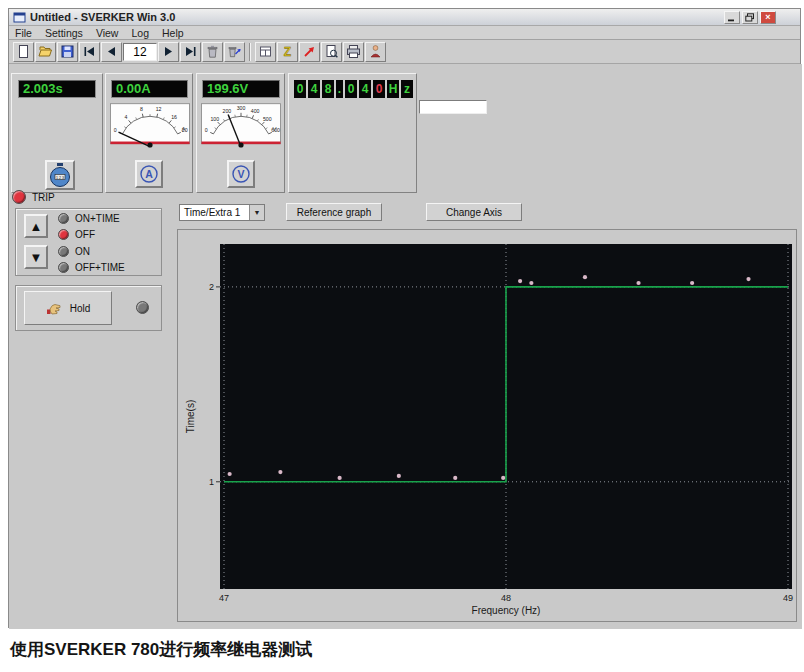 Image resolution: width=804 pixels, height=672 pixels. I want to click on save-icon, so click(68, 52).